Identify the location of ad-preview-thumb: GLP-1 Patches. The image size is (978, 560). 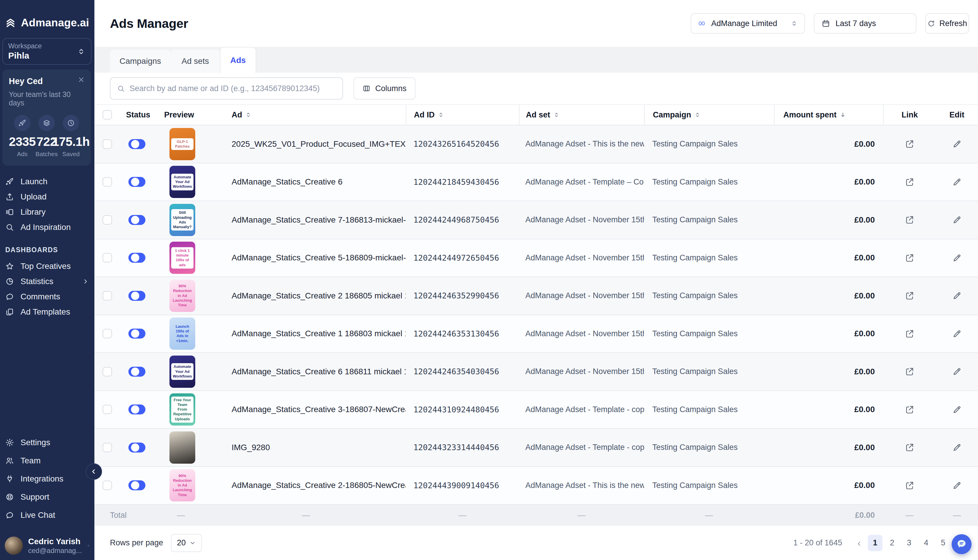
(182, 144).